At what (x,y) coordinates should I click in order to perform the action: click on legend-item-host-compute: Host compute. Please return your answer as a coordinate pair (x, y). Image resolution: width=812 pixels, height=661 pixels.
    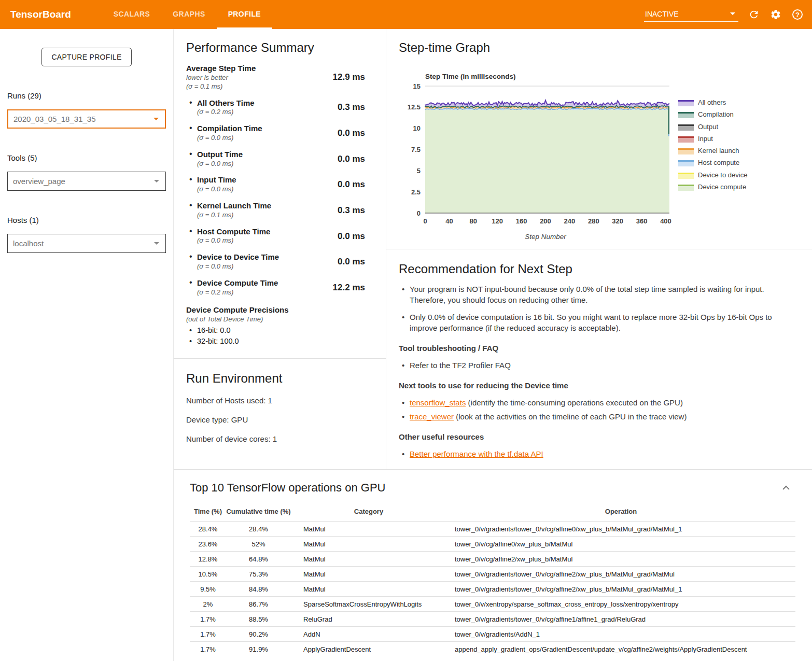
    Looking at the image, I should click on (712, 163).